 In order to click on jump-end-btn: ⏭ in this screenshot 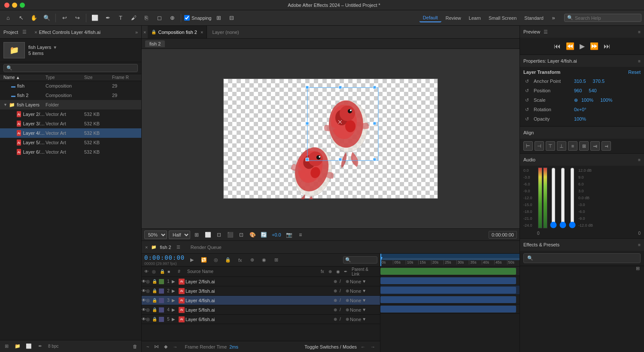, I will do `click(607, 46)`.